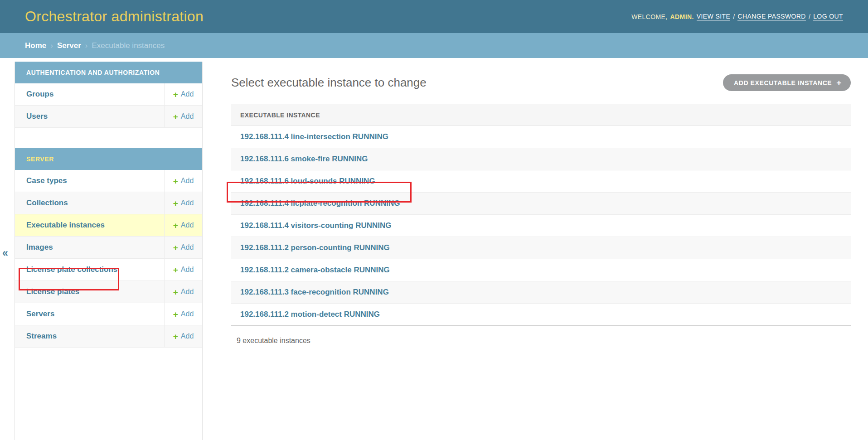 Image resolution: width=868 pixels, height=440 pixels. I want to click on instance-link: 192.168.111.2 camera-obstacle RUNNING, so click(315, 270).